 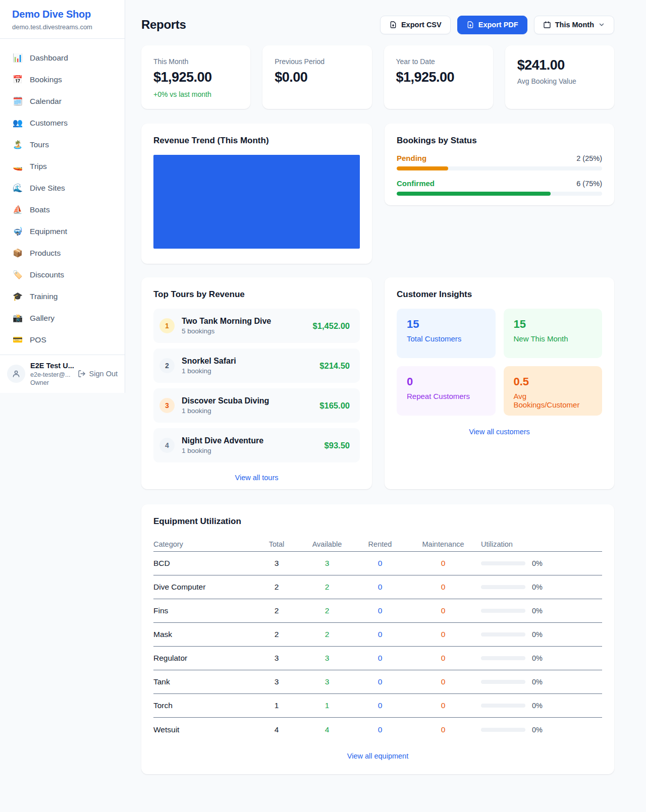 What do you see at coordinates (63, 19) in the screenshot?
I see `sidebar-header: Demo Dive Shop demo.test.divestreams.com` at bounding box center [63, 19].